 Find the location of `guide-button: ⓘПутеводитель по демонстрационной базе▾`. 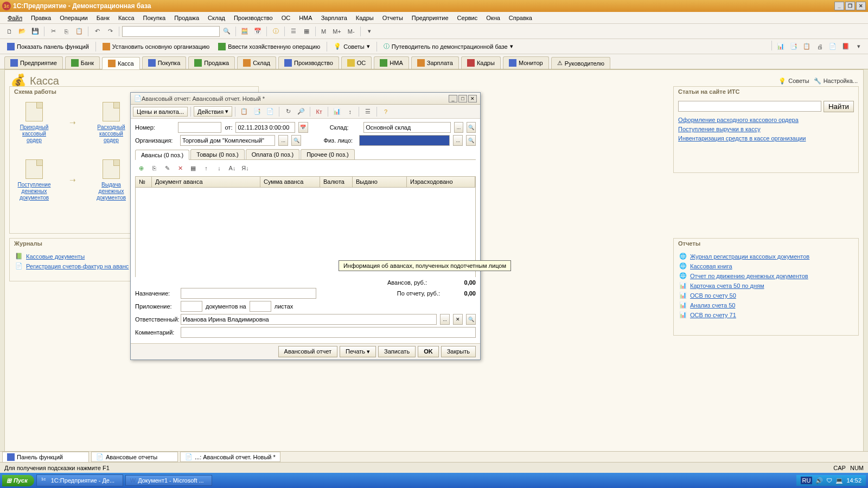

guide-button: ⓘПутеводитель по демонстрационной базе▾ is located at coordinates (448, 47).